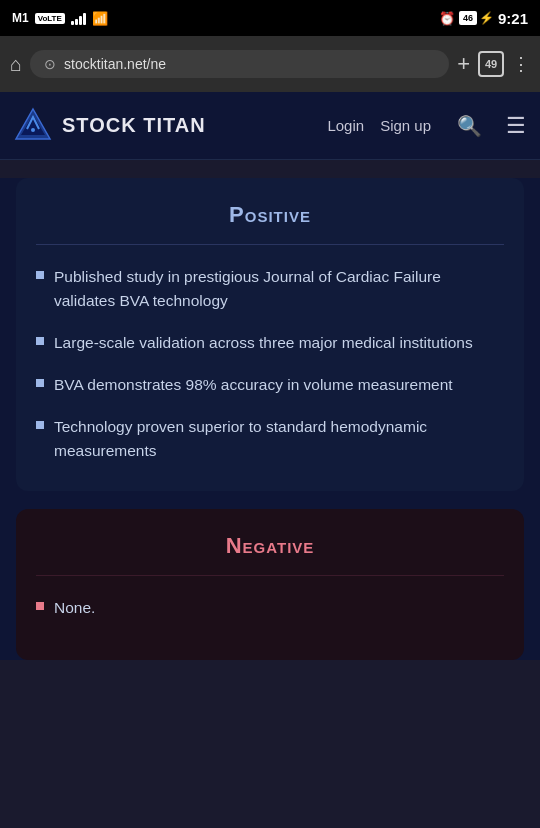 This screenshot has width=540, height=828. I want to click on volte-badge: VoLTE, so click(50, 18).